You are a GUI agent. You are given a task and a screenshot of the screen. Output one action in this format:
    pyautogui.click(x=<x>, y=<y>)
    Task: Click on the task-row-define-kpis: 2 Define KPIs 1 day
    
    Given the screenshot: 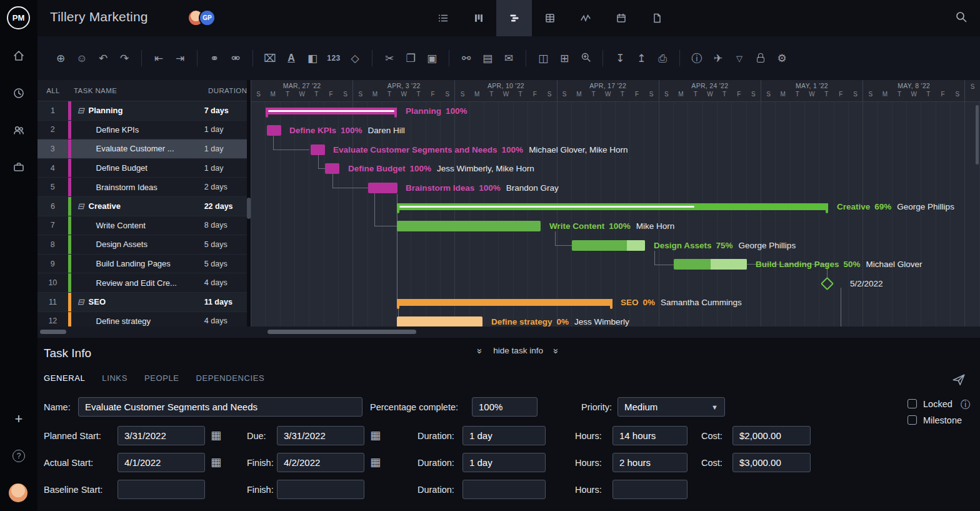 What is the action you would take?
    pyautogui.click(x=142, y=130)
    